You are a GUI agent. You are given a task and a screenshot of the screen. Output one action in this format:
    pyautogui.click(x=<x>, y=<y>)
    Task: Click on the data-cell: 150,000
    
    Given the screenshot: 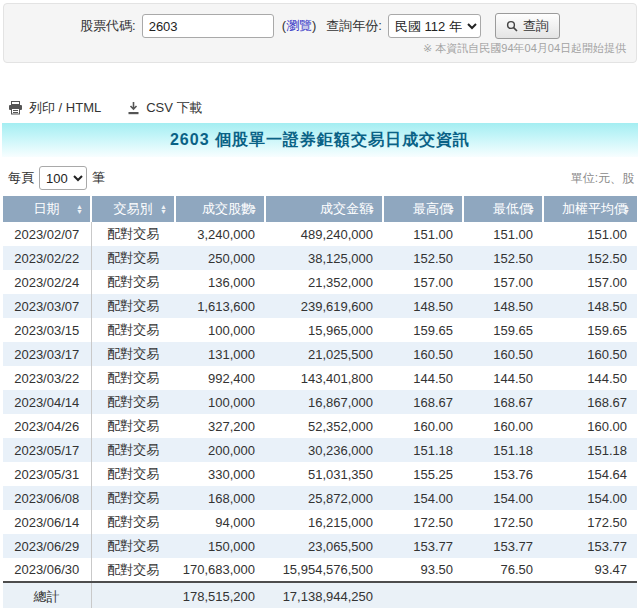 What is the action you would take?
    pyautogui.click(x=220, y=546)
    